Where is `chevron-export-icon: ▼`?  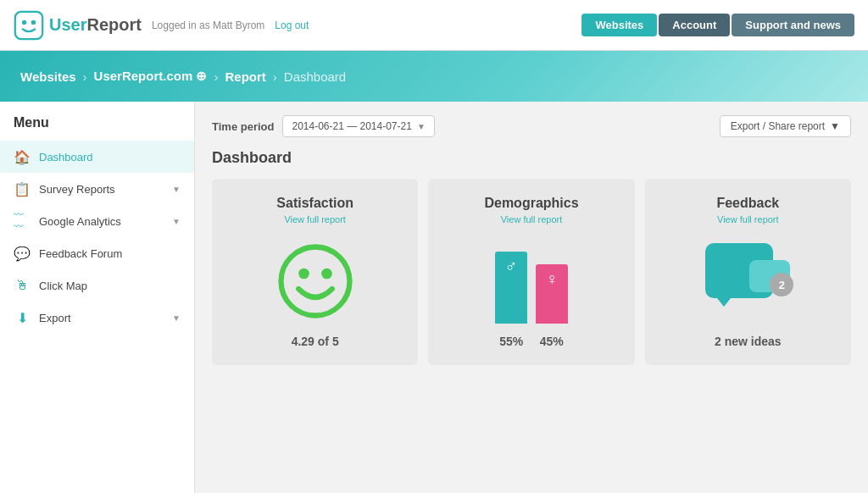
chevron-export-icon: ▼ is located at coordinates (176, 319).